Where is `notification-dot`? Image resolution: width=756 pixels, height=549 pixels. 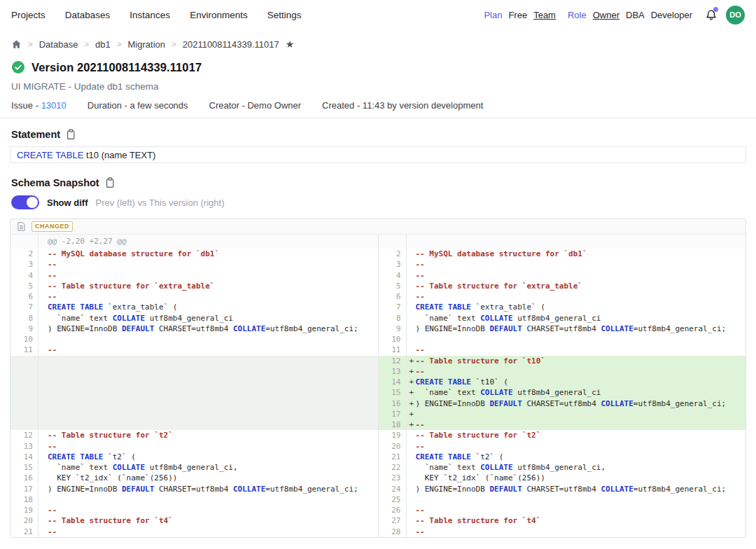
notification-dot is located at coordinates (715, 10).